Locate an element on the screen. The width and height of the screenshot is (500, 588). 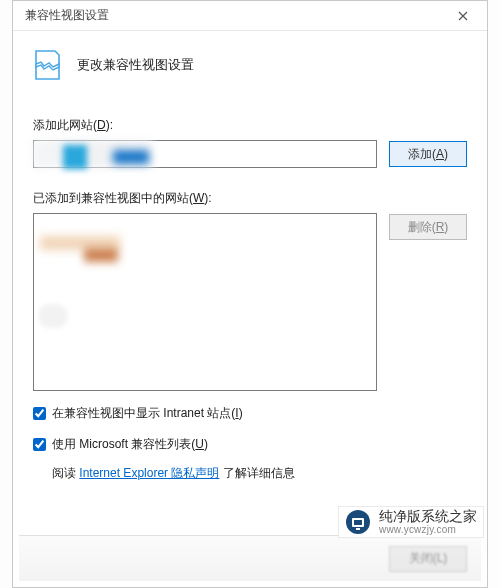
mslist-checkbox is located at coordinates (40, 444).